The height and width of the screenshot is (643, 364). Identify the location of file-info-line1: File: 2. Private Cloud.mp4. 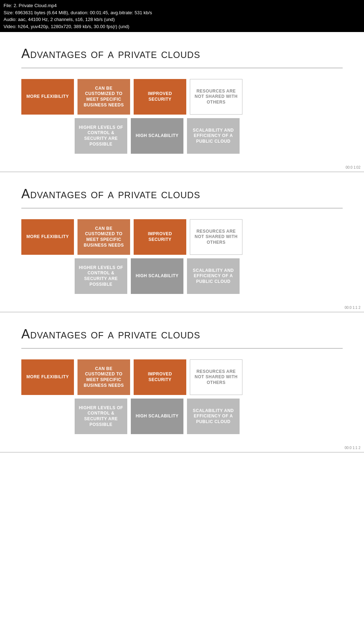
(182, 6).